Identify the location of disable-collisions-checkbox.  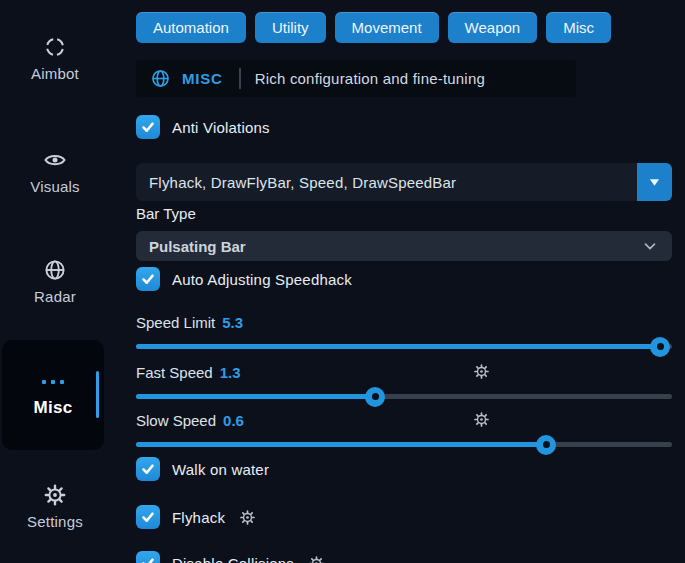
(148, 557).